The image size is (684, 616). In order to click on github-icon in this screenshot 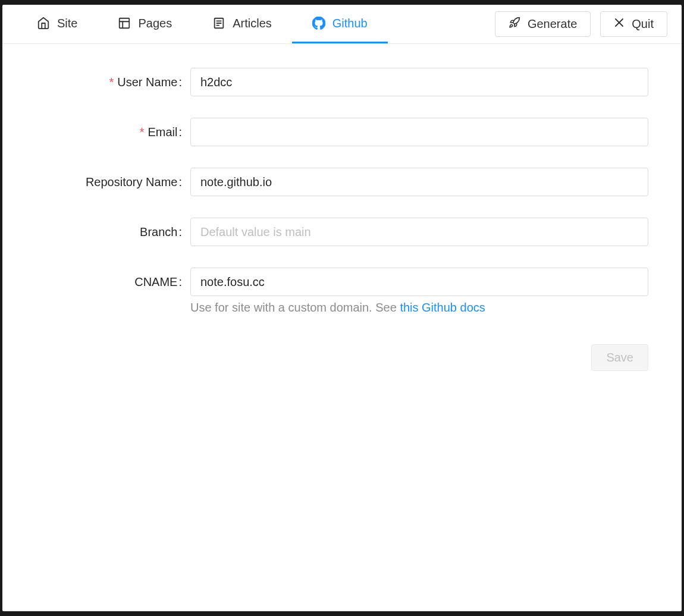, I will do `click(319, 23)`.